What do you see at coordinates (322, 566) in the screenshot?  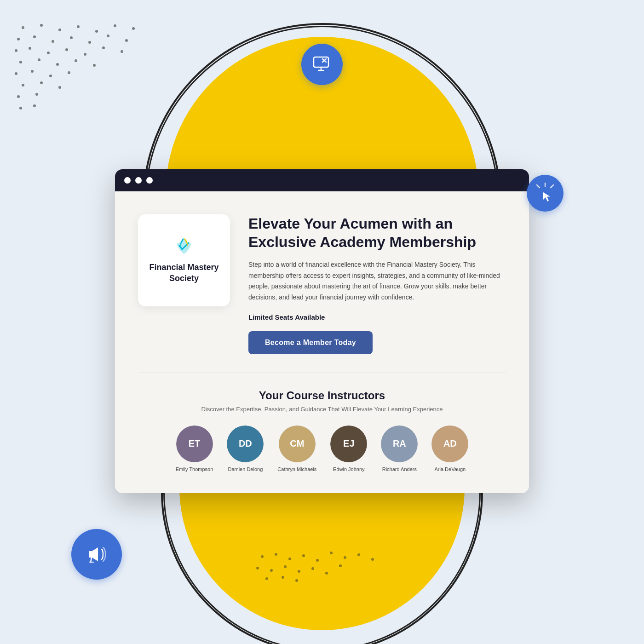 I see `dots-pattern-bottom` at bounding box center [322, 566].